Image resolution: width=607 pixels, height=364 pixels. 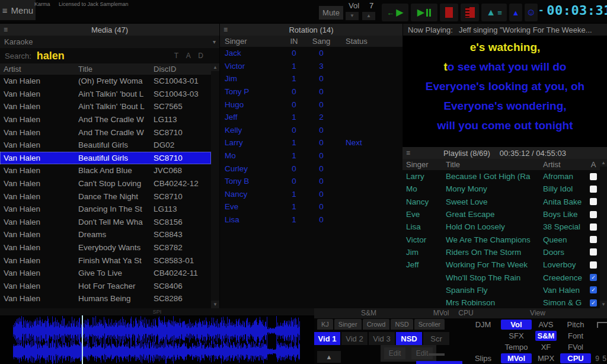 I want to click on waveform-canvas, so click(x=157, y=340).